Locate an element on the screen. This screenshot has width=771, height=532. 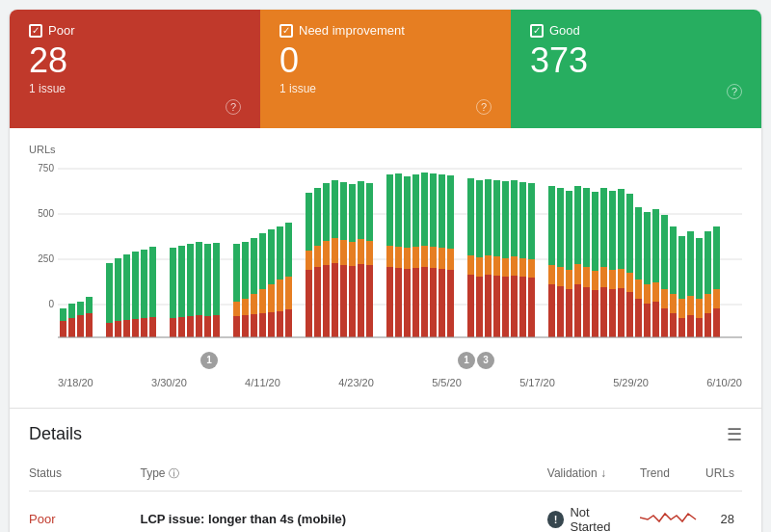
col-type: Type ⓘ is located at coordinates (200, 476).